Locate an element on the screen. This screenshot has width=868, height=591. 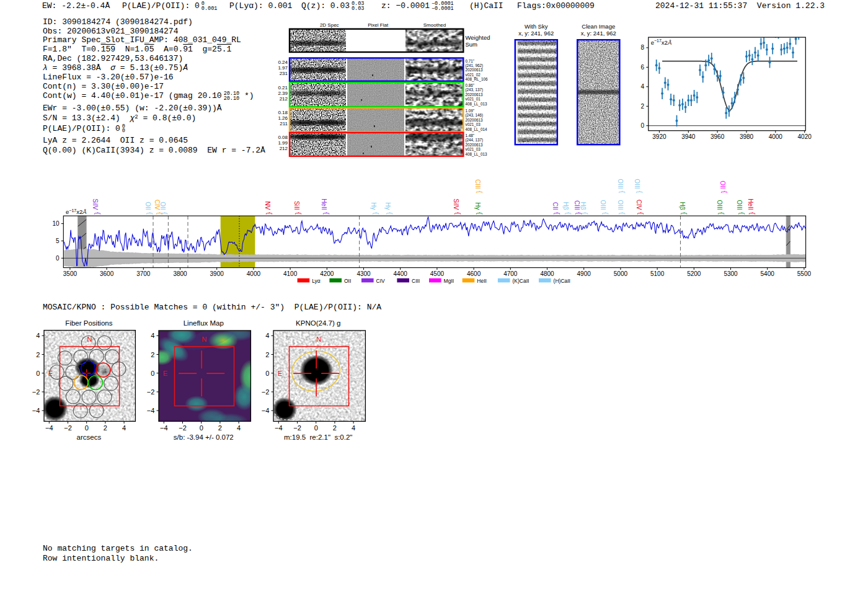
svg-text: Lyα is located at coordinates (316, 281).